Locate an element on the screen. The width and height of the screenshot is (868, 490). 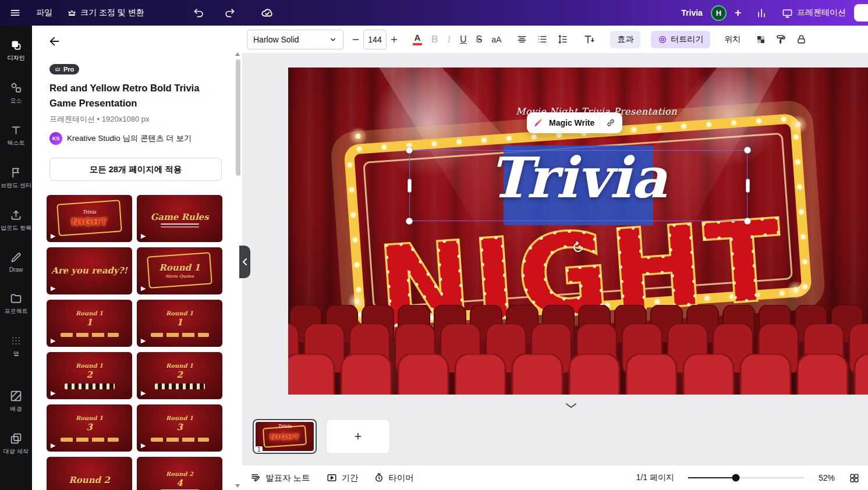
author-link-row: KS Kreative Studio 님의 콘텐츠 더 보기 is located at coordinates (136, 139).